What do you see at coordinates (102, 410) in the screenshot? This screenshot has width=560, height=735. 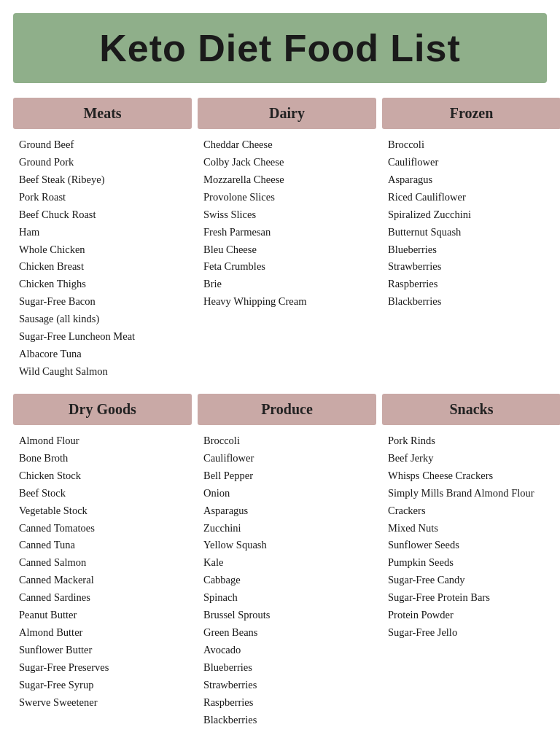 I see `section-header-dry-goods: Dry Goods` at bounding box center [102, 410].